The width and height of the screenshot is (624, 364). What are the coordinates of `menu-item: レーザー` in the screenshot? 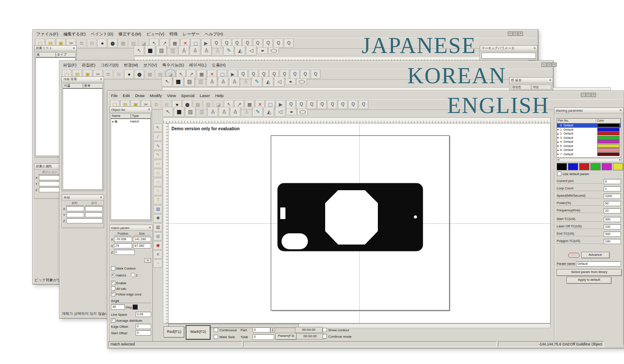 It's located at (191, 35).